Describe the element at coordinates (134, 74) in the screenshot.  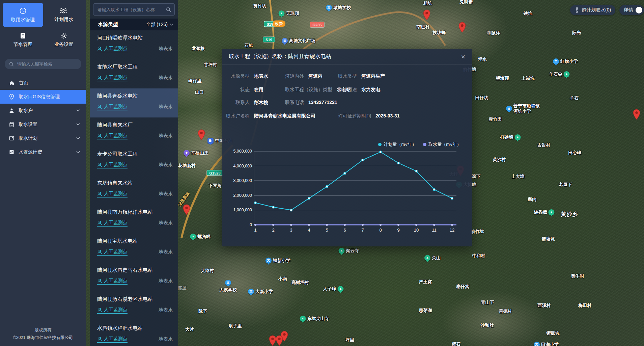
I see `station-list-item: 友能水厂取水工程人工监测点地表水` at that location.